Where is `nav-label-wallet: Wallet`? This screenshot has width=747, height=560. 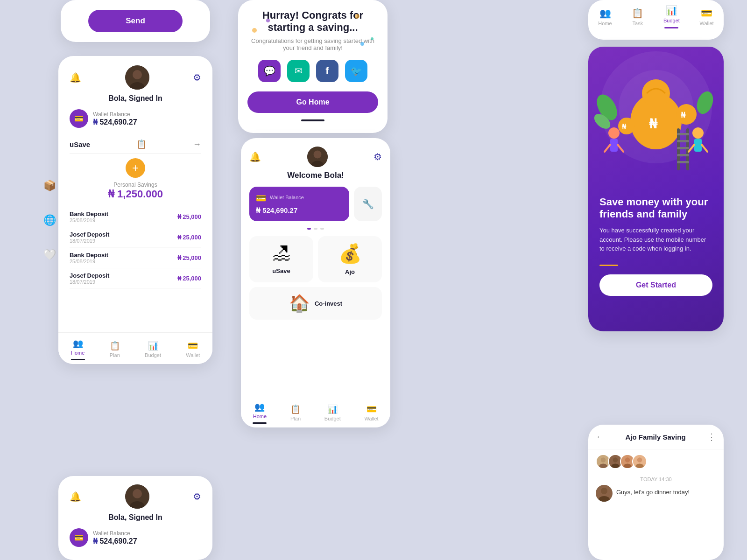
nav-label-wallet: Wallet is located at coordinates (193, 355).